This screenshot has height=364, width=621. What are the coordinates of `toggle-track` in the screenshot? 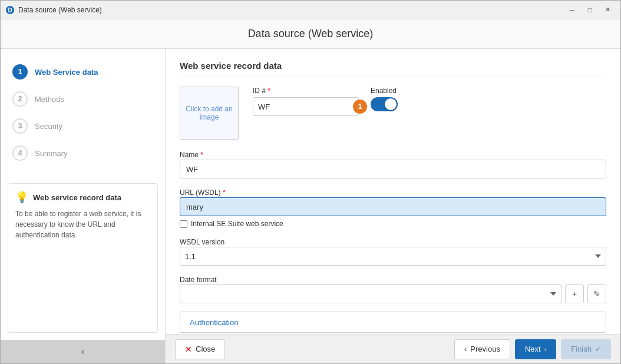 It's located at (384, 104).